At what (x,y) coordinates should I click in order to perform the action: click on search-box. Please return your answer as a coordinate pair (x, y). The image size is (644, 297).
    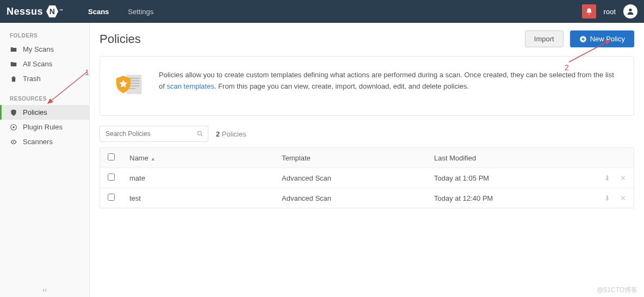
    Looking at the image, I should click on (154, 134).